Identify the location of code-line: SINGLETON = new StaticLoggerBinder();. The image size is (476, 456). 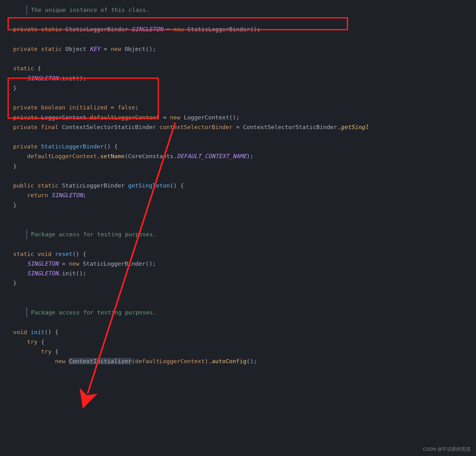
(238, 264).